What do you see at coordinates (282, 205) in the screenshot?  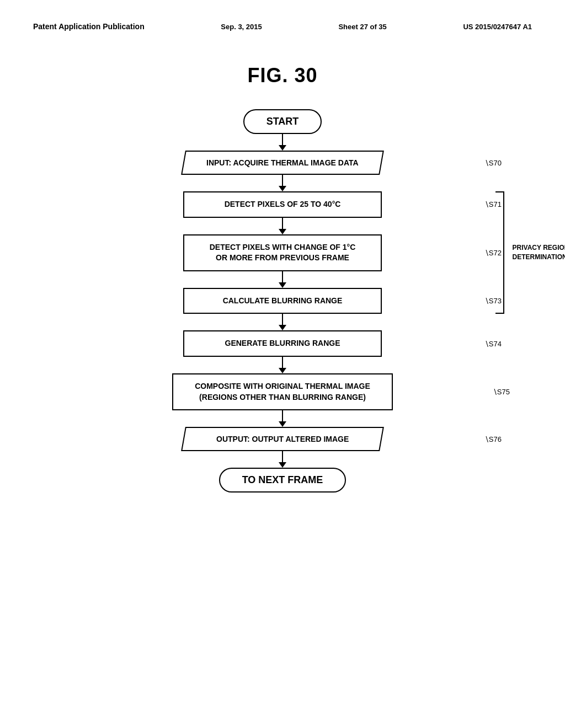 I see `step-s71-shape: DETECT PIXELS OF 25 TO 40°C` at bounding box center [282, 205].